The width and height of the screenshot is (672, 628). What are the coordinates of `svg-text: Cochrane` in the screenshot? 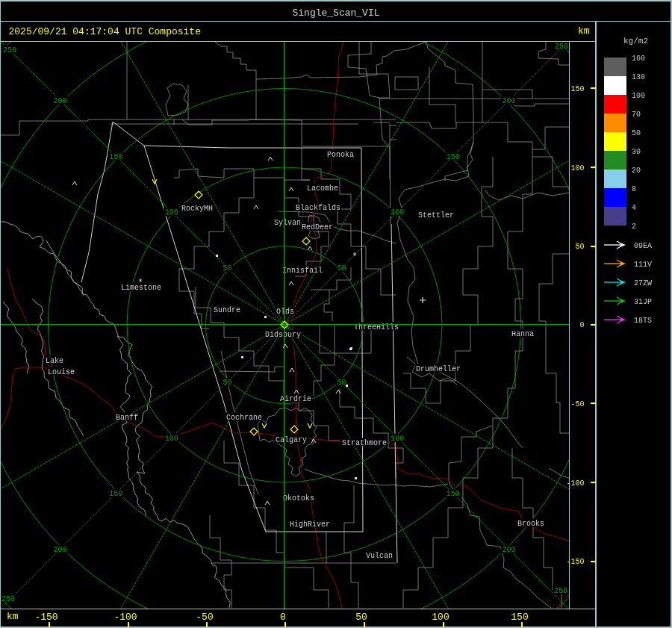 It's located at (244, 418).